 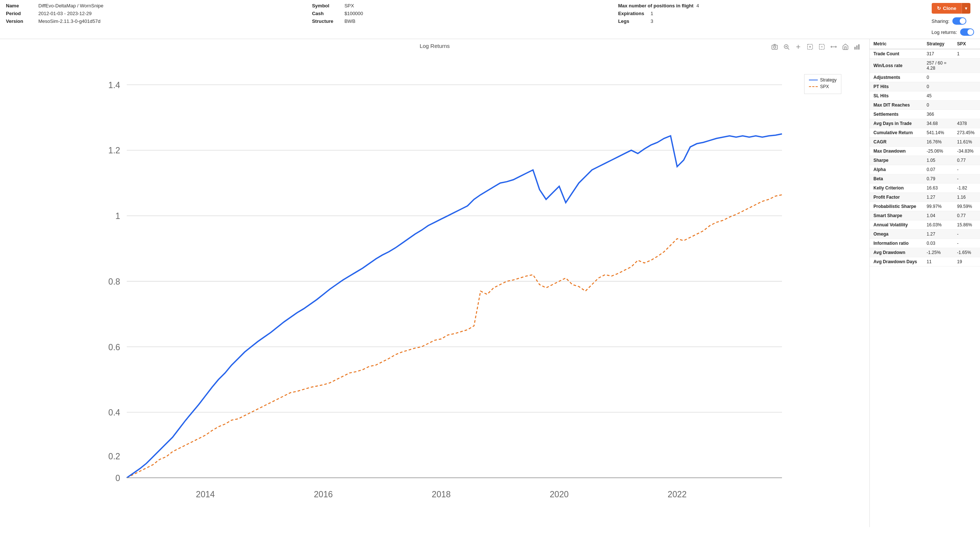 I want to click on strategy-value-cell: 11, so click(x=938, y=262).